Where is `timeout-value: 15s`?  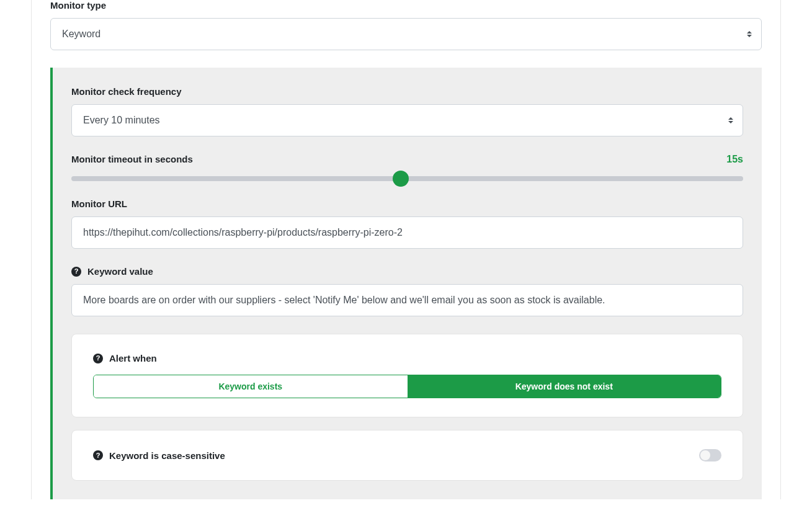 timeout-value: 15s is located at coordinates (734, 159).